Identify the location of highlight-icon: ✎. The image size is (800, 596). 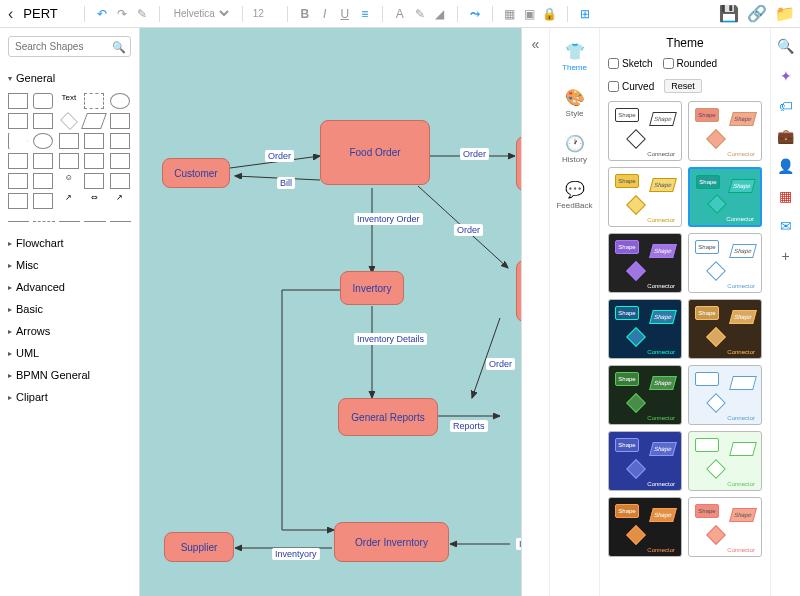
(420, 14).